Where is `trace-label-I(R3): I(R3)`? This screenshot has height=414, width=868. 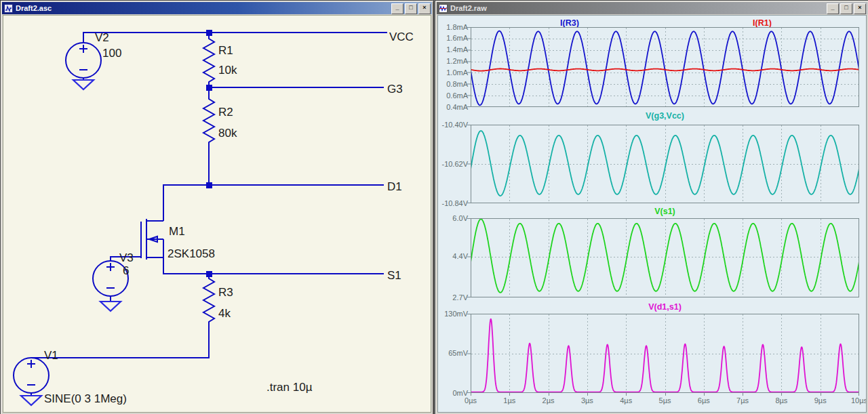
trace-label-I(R3): I(R3) is located at coordinates (570, 23).